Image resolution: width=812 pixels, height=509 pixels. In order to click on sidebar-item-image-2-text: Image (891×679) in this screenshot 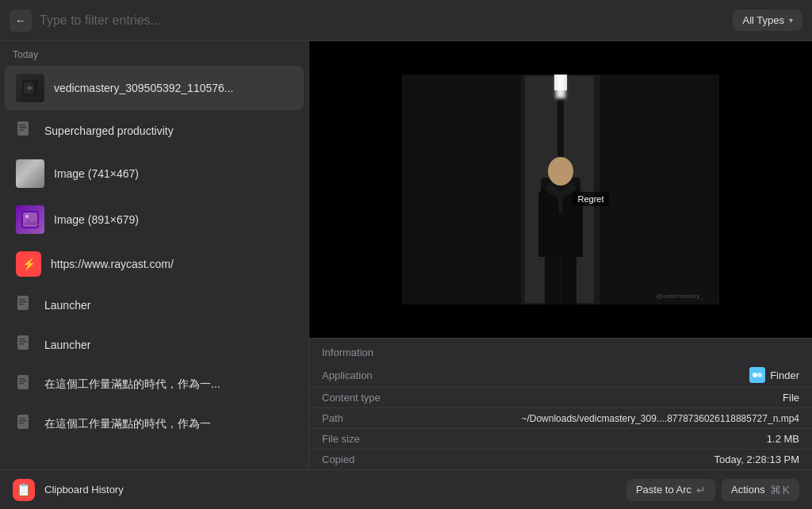, I will do `click(173, 220)`.